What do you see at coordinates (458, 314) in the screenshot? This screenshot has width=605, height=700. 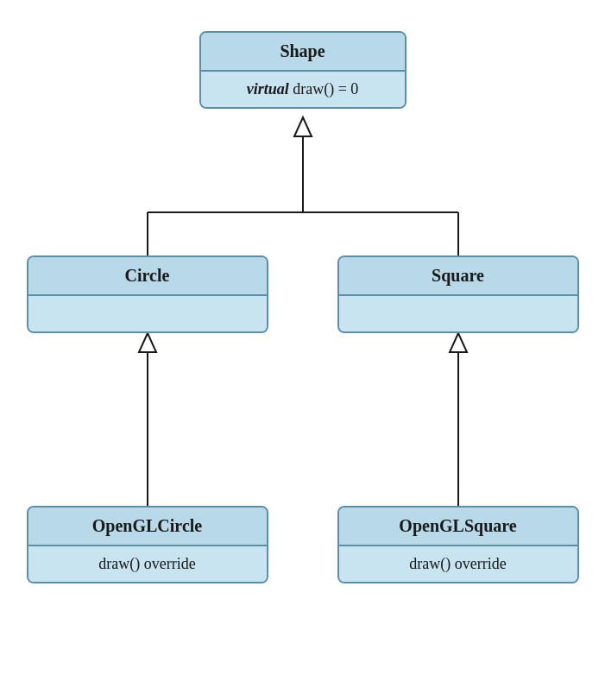 I see `square-class-method` at bounding box center [458, 314].